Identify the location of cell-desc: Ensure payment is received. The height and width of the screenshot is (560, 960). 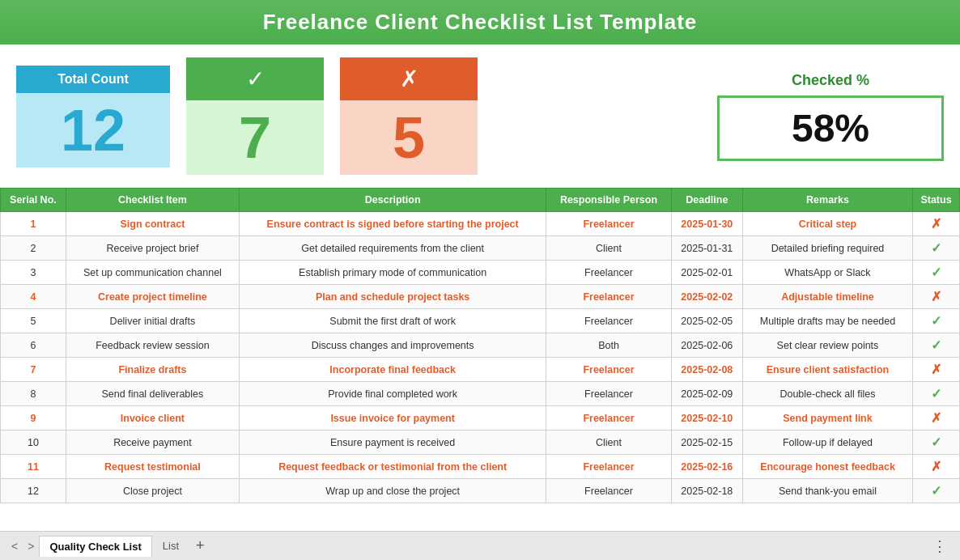
(393, 443).